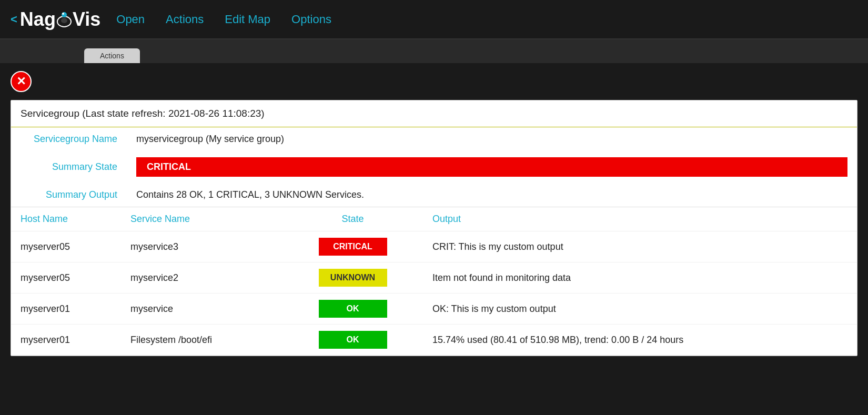 This screenshot has width=868, height=415. Describe the element at coordinates (353, 247) in the screenshot. I see `state-badge: CRITICAL` at that location.